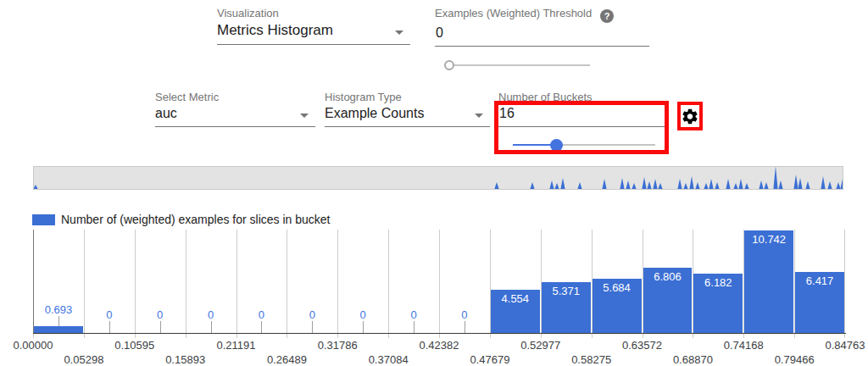  Describe the element at coordinates (566, 291) in the screenshot. I see `bar-value-label: 5.371` at that location.